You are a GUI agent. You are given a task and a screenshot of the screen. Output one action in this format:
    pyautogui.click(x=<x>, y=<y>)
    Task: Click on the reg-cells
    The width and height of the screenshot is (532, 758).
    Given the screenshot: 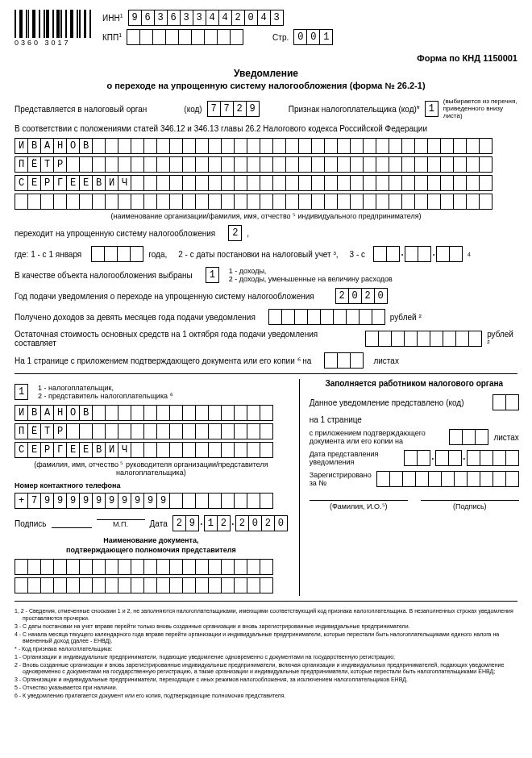 What is the action you would take?
    pyautogui.click(x=448, y=479)
    